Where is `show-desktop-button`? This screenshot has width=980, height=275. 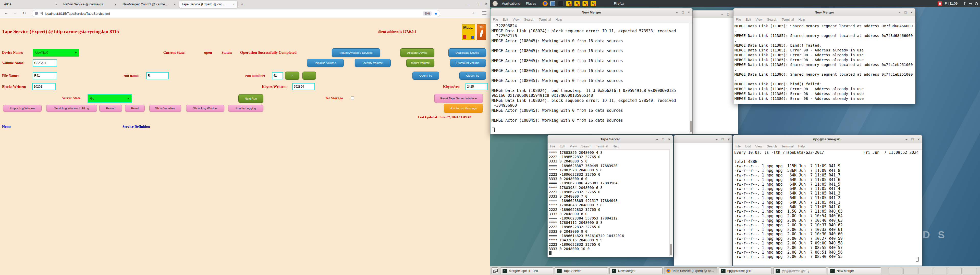 show-desktop-button is located at coordinates (495, 271).